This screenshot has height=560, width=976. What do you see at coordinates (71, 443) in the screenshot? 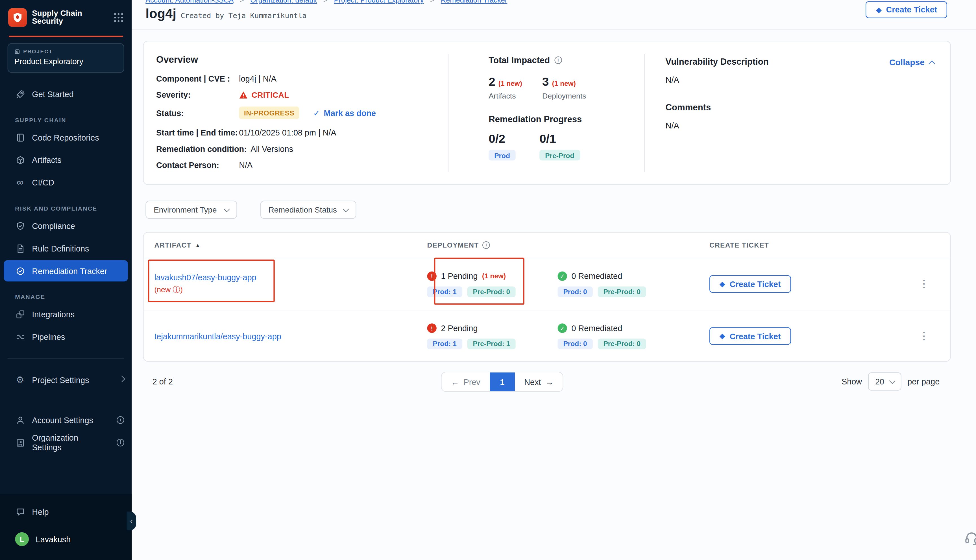
I see `sidebar-item-label: Organization Settings` at bounding box center [71, 443].